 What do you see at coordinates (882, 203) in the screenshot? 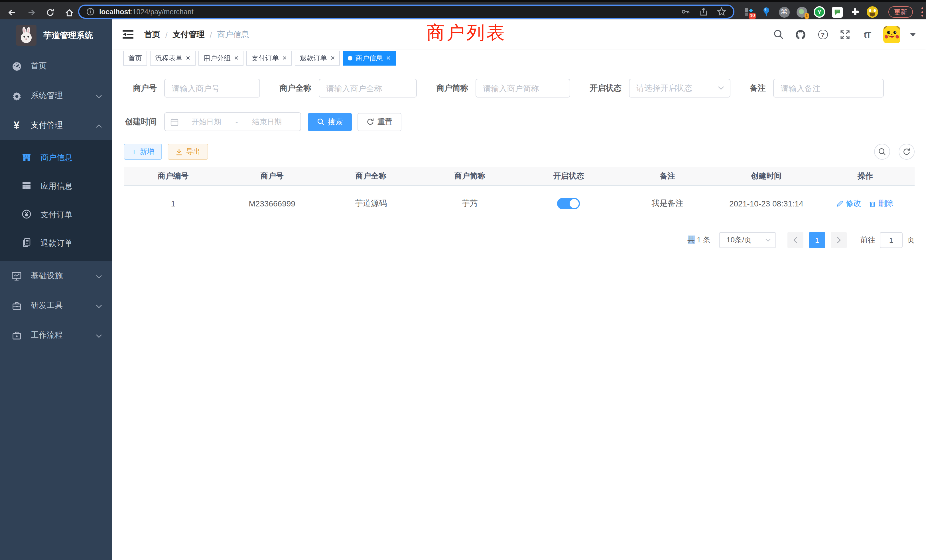
I see `delete-link: 删除` at bounding box center [882, 203].